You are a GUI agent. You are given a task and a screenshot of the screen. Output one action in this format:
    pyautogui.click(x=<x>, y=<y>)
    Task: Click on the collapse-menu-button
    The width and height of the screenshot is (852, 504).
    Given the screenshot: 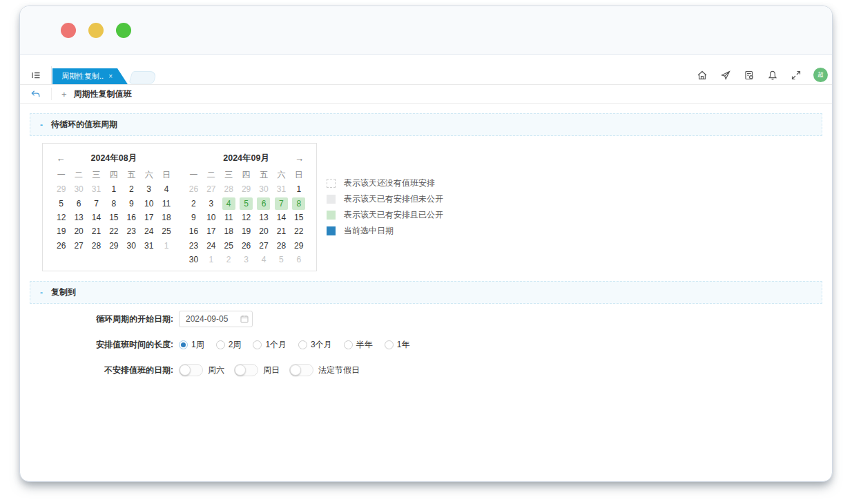 What is the action you would take?
    pyautogui.click(x=36, y=75)
    